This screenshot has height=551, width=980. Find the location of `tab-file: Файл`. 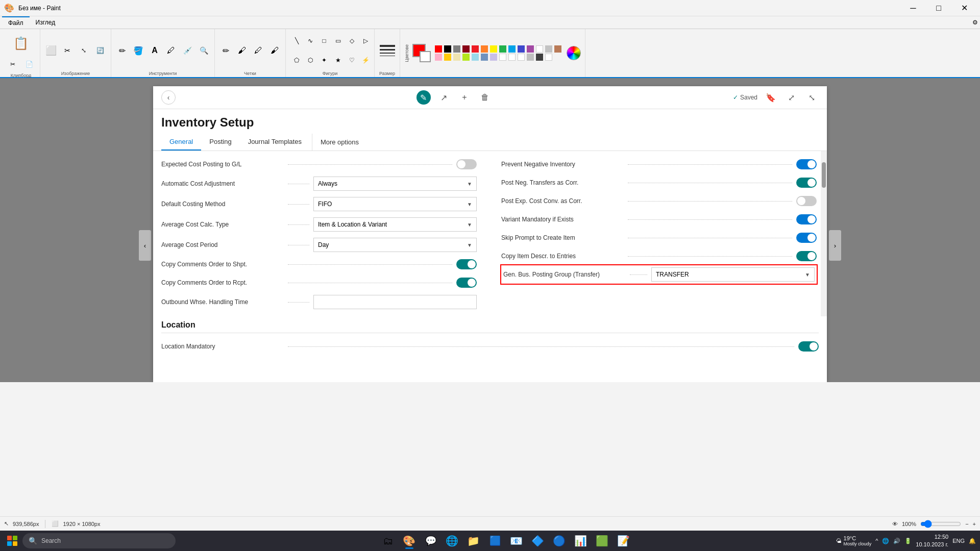

tab-file: Файл is located at coordinates (16, 22).